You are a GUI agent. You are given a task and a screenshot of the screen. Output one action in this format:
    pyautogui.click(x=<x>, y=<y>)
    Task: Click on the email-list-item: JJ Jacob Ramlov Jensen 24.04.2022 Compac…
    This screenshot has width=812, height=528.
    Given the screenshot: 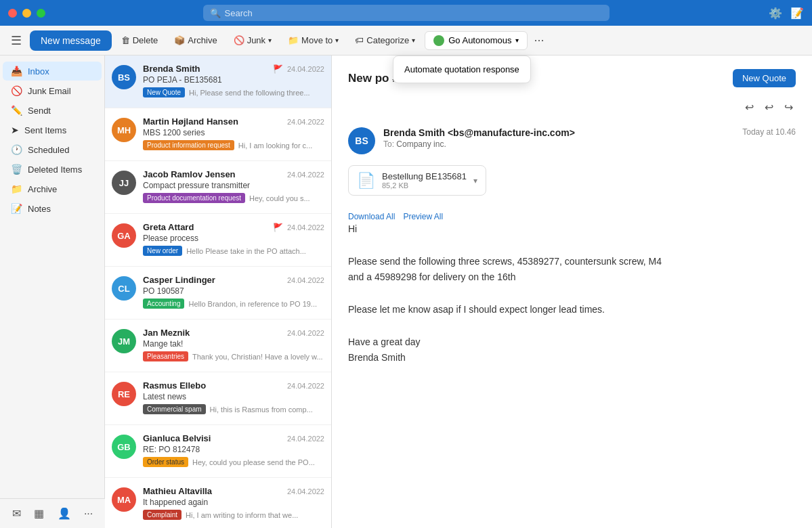 What is the action you would take?
    pyautogui.click(x=218, y=188)
    